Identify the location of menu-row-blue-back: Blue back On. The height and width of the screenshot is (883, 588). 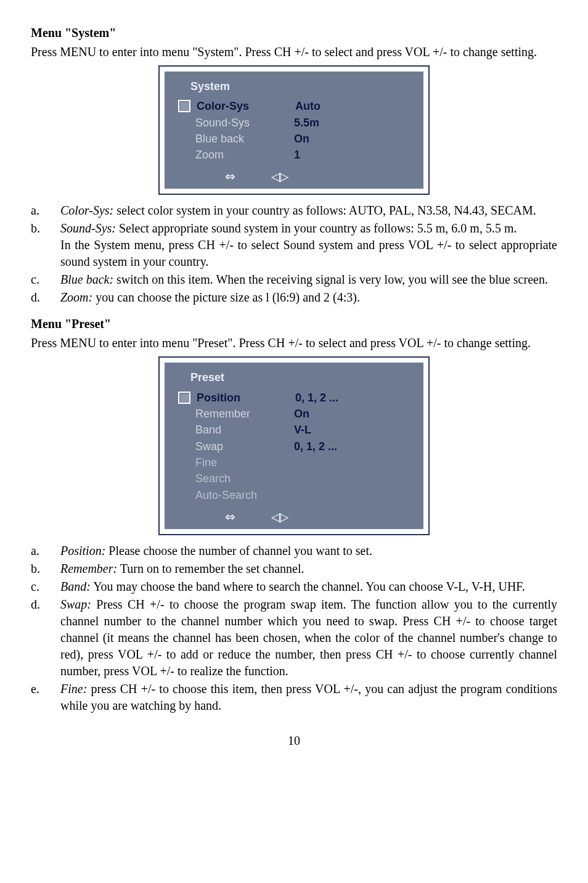
(295, 139).